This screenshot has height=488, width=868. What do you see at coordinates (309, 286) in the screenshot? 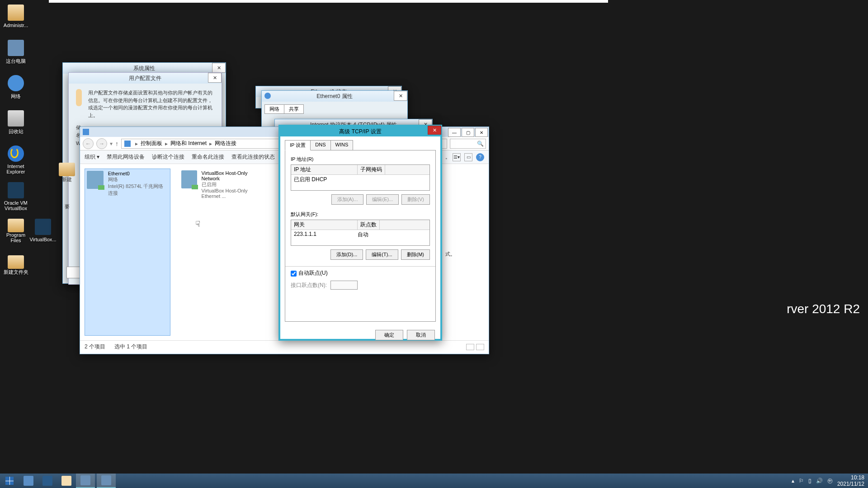
I see `iface-metric-label: 接口跃点数(N):` at bounding box center [309, 286].